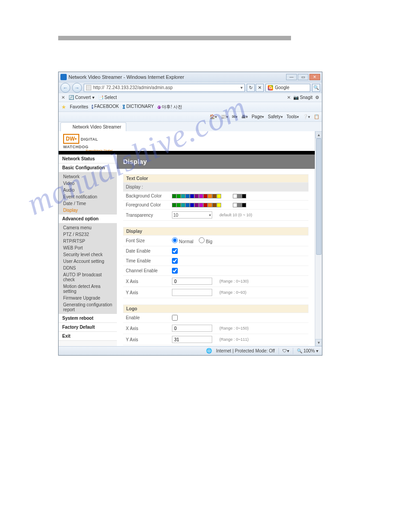 The height and width of the screenshot is (532, 411). I want to click on select-button: 📑 Select, so click(107, 98).